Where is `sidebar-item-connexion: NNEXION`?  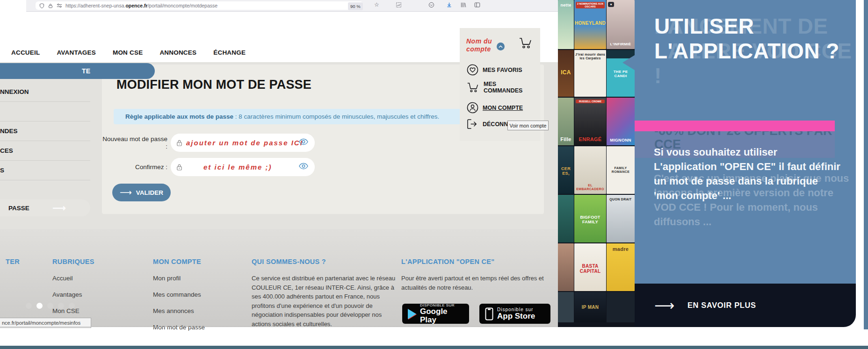 sidebar-item-connexion: NNEXION is located at coordinates (45, 92).